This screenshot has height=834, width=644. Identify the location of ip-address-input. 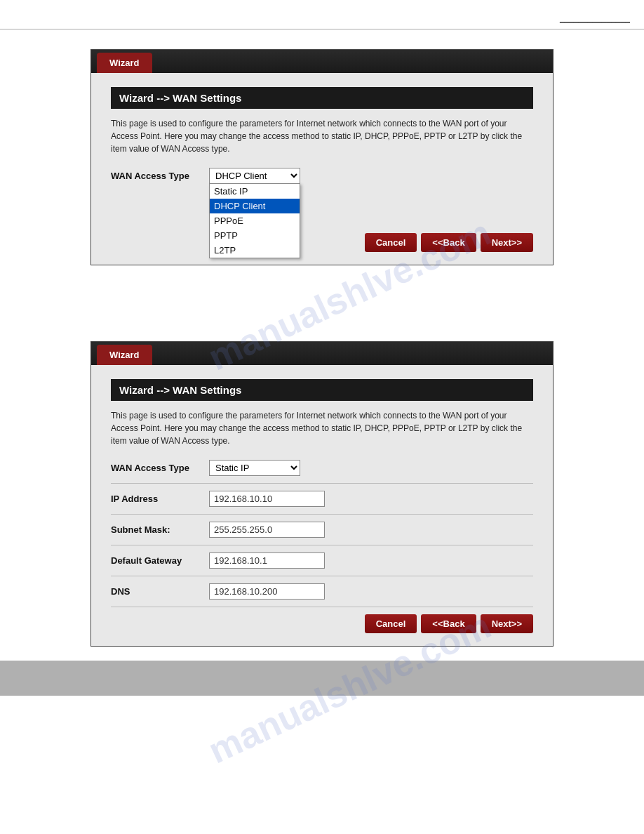
(267, 498).